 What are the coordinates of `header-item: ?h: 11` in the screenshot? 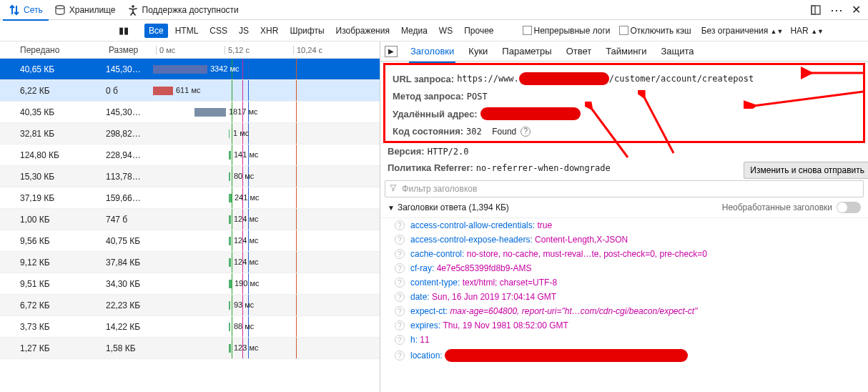 It's located at (624, 340).